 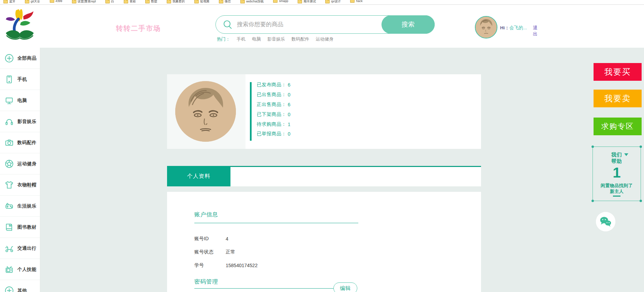 I want to click on user-avatar, so click(x=486, y=27).